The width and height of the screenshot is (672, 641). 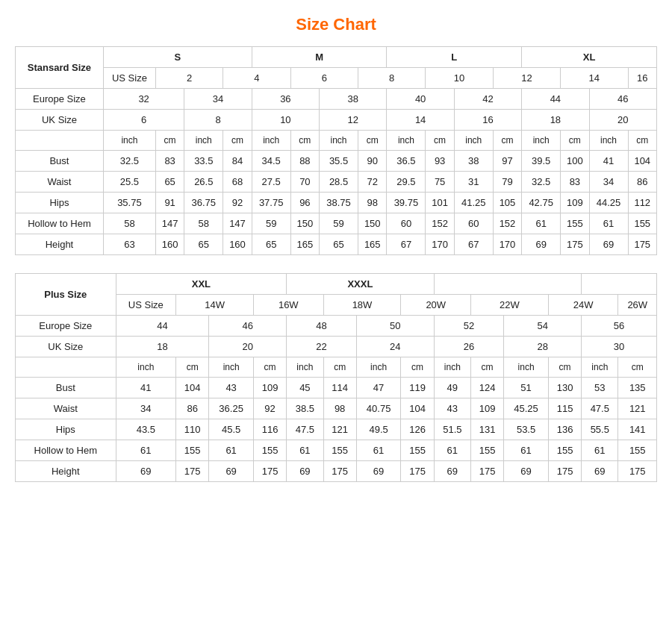 I want to click on table-cell: 29.5, so click(x=406, y=182).